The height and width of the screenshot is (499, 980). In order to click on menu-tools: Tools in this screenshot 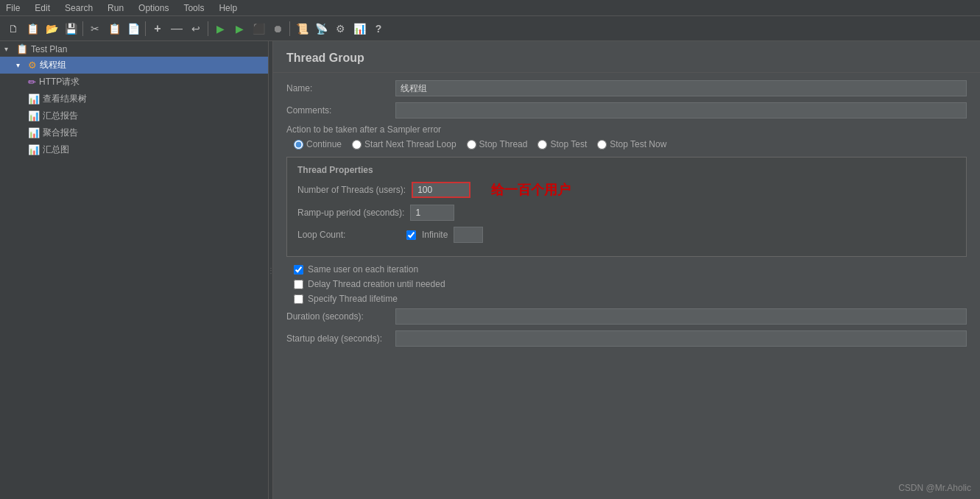, I will do `click(194, 8)`.